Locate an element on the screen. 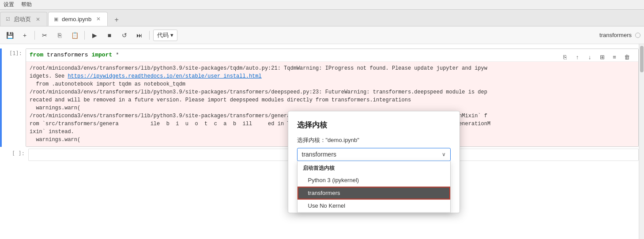  kernel-name-label: transformers is located at coordinates (615, 35).